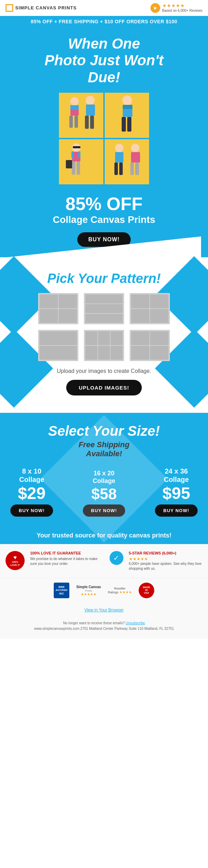 This screenshot has width=208, height=868. What do you see at coordinates (67, 553) in the screenshot?
I see `love-it-title: 100% LOVE IT GUARANTEE` at bounding box center [67, 553].